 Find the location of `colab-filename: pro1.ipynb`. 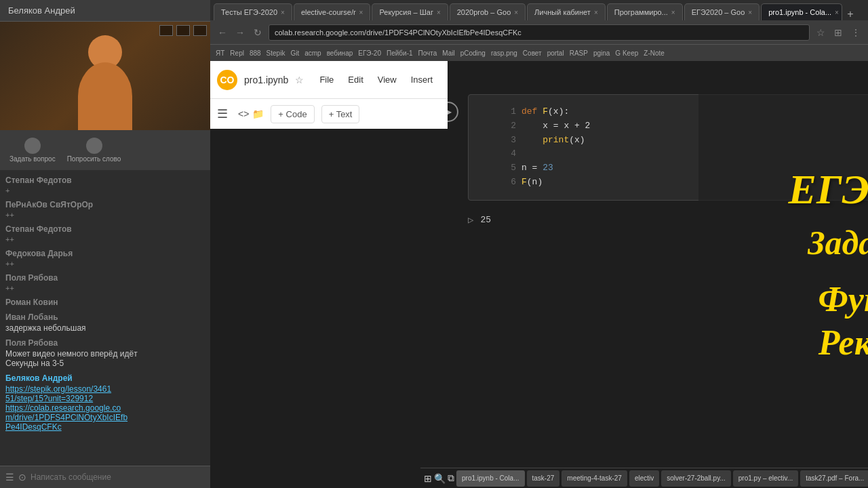

colab-filename: pro1.ipynb is located at coordinates (266, 80).